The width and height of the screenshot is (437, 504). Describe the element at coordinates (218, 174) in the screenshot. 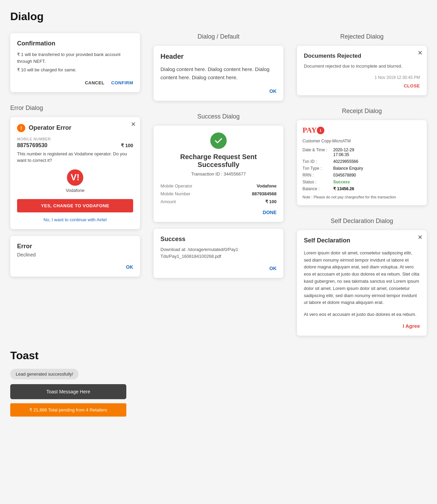

I see `success-dialog: Recharge Request Sent Successfully Trans…` at that location.